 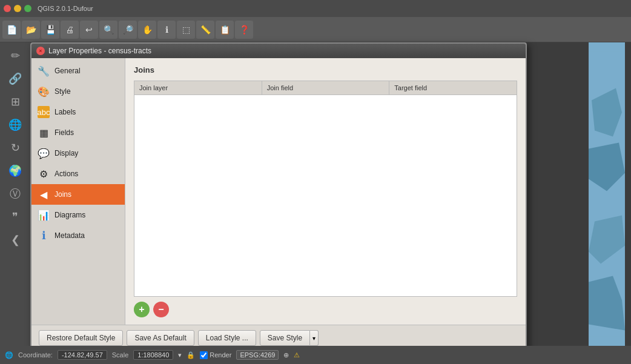 I want to click on scale-dropdown-arrow: ▾, so click(x=180, y=355).